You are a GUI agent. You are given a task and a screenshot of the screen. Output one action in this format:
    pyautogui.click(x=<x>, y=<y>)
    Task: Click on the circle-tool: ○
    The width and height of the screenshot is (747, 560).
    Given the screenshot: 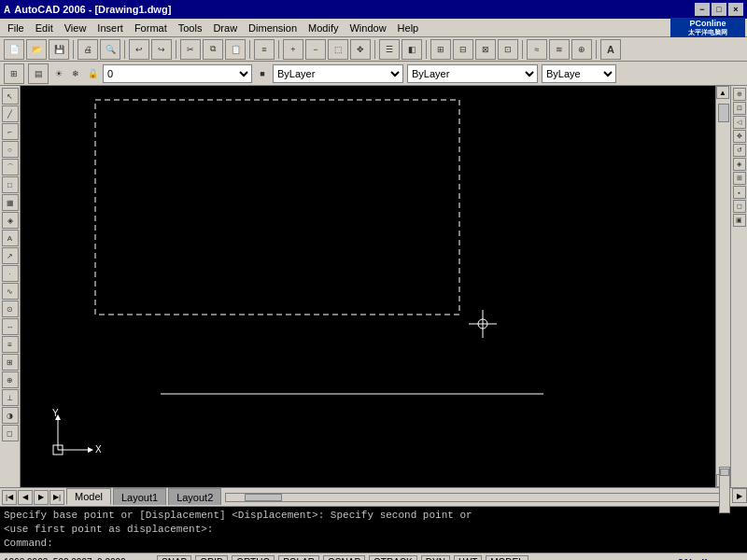 What is the action you would take?
    pyautogui.click(x=10, y=149)
    